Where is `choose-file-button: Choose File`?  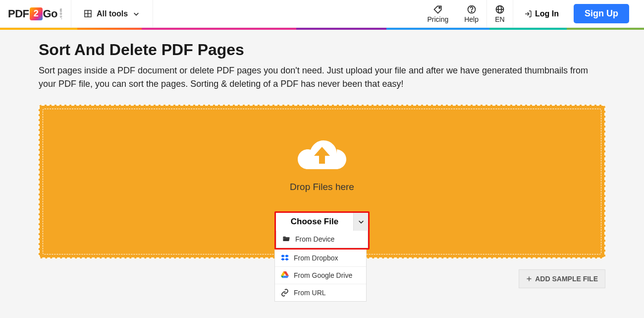 choose-file-button: Choose File is located at coordinates (315, 222).